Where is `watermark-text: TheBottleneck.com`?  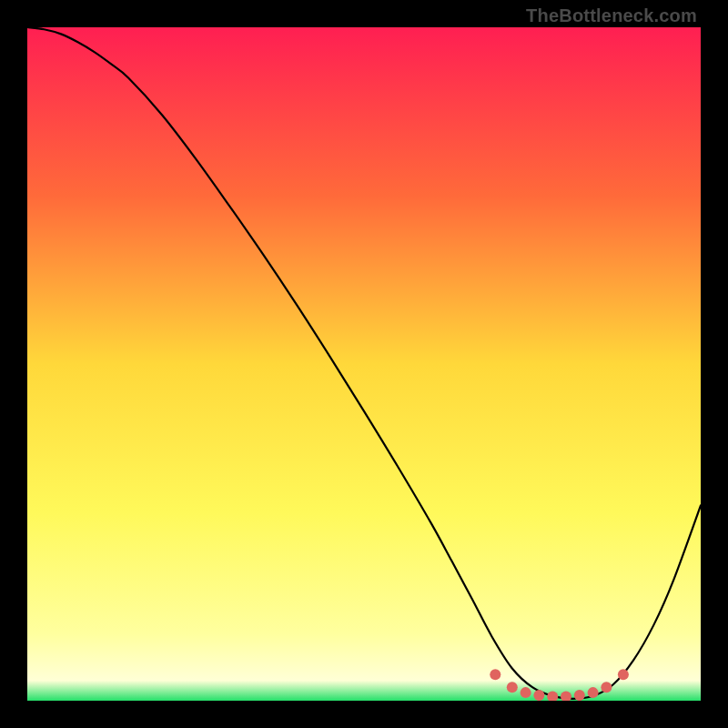
watermark-text: TheBottleneck.com is located at coordinates (612, 16).